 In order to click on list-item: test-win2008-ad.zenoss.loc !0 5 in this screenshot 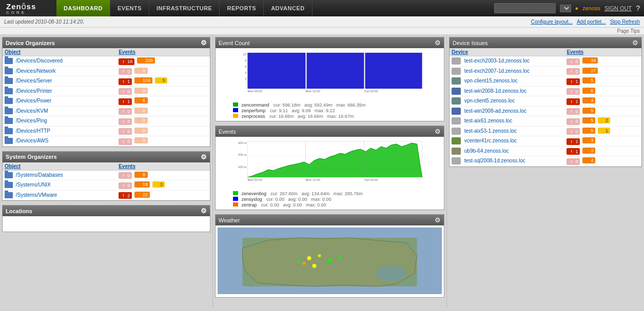, I will do `click(545, 111)`.